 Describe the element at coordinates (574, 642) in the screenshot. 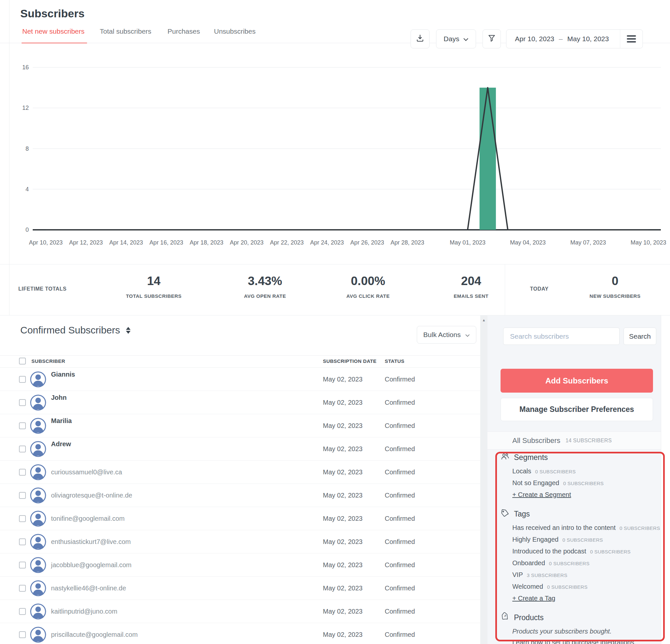

I see `purchase-integrations-link: Learn how to set up purchase integration…` at that location.